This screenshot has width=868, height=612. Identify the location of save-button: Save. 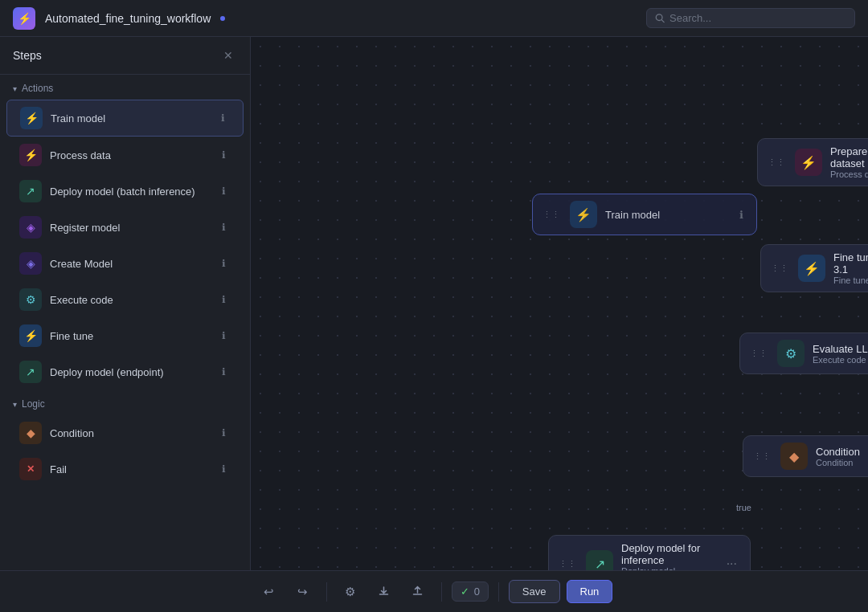
(534, 591).